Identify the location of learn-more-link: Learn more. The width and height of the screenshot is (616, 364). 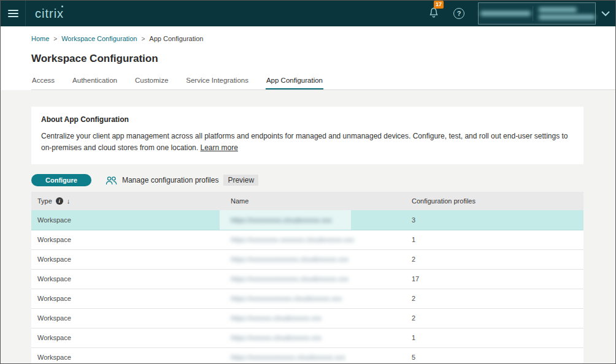
(218, 148).